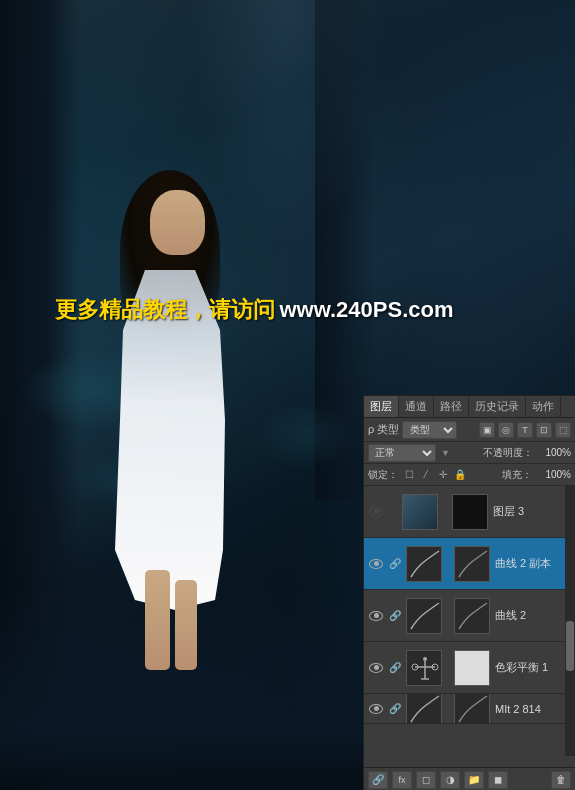 The width and height of the screenshot is (575, 790). Describe the element at coordinates (424, 616) in the screenshot. I see `curves2-thumb` at that location.